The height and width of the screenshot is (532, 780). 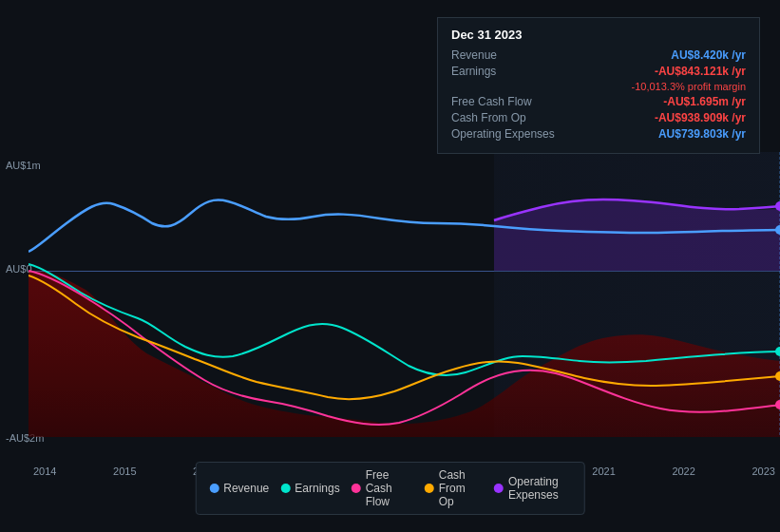 I want to click on tooltip-label-earnings: Earnings, so click(x=473, y=71).